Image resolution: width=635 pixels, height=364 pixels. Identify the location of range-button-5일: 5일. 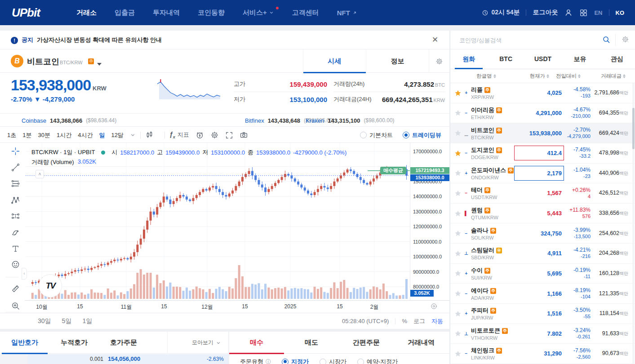
(67, 321).